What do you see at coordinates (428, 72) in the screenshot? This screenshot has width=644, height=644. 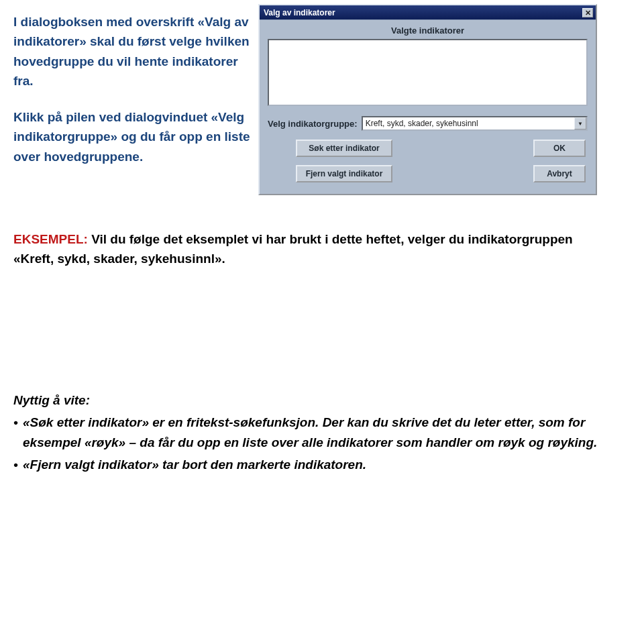 I see `selected-indicators-listbox` at bounding box center [428, 72].